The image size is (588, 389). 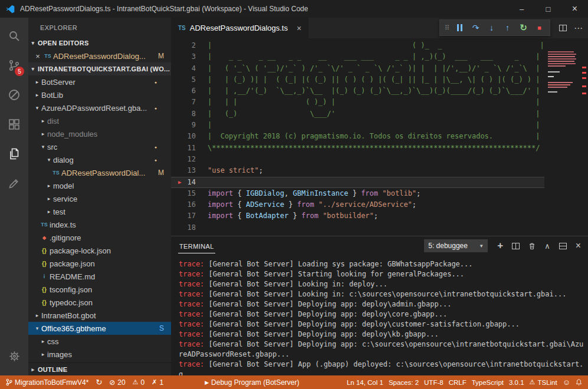 What do you see at coordinates (357, 149) in the screenshot?
I see `code-line-11: 11\*************************************…` at bounding box center [357, 149].